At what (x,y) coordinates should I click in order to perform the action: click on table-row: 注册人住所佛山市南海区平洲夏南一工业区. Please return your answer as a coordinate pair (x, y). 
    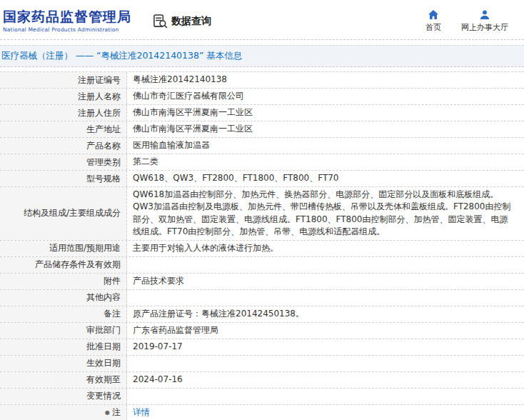
    Looking at the image, I should click on (262, 113).